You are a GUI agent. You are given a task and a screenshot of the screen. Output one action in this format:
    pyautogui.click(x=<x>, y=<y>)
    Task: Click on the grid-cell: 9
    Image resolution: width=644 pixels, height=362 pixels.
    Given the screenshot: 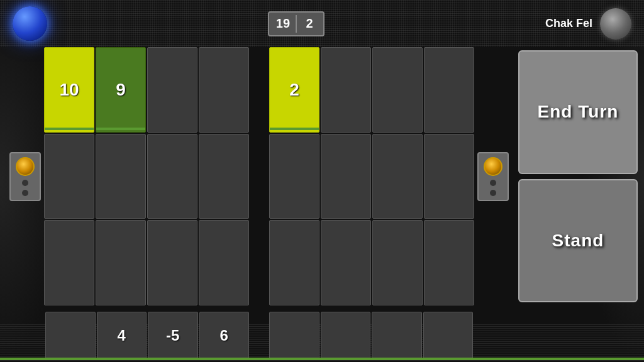 What is the action you would take?
    pyautogui.click(x=121, y=90)
    